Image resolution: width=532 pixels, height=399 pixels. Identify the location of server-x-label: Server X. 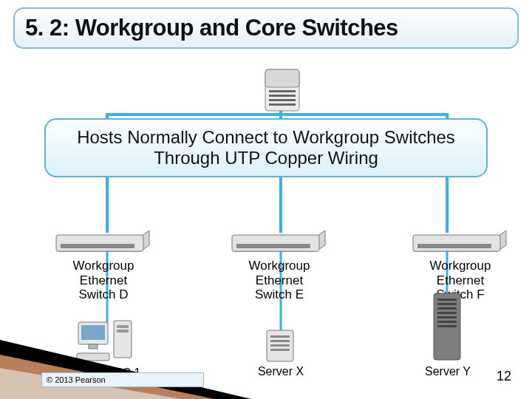
(281, 372).